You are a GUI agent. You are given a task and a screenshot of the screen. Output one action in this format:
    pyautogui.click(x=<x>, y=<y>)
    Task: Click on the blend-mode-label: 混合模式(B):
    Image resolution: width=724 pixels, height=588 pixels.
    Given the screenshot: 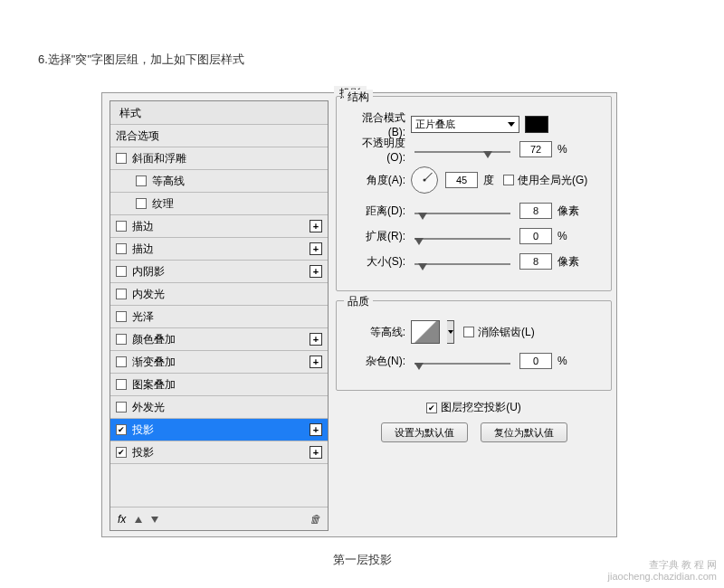 What is the action you would take?
    pyautogui.click(x=378, y=125)
    